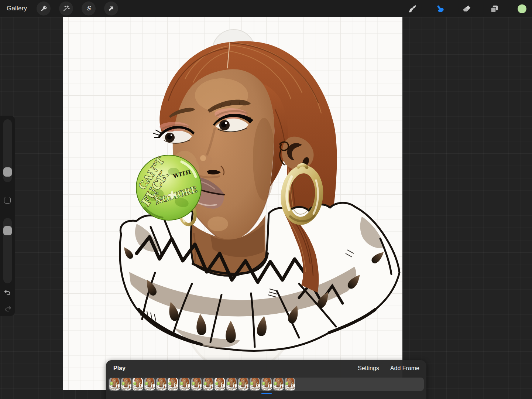 Image resolution: width=532 pixels, height=399 pixels. What do you see at coordinates (66, 8) in the screenshot?
I see `adjustments-button` at bounding box center [66, 8].